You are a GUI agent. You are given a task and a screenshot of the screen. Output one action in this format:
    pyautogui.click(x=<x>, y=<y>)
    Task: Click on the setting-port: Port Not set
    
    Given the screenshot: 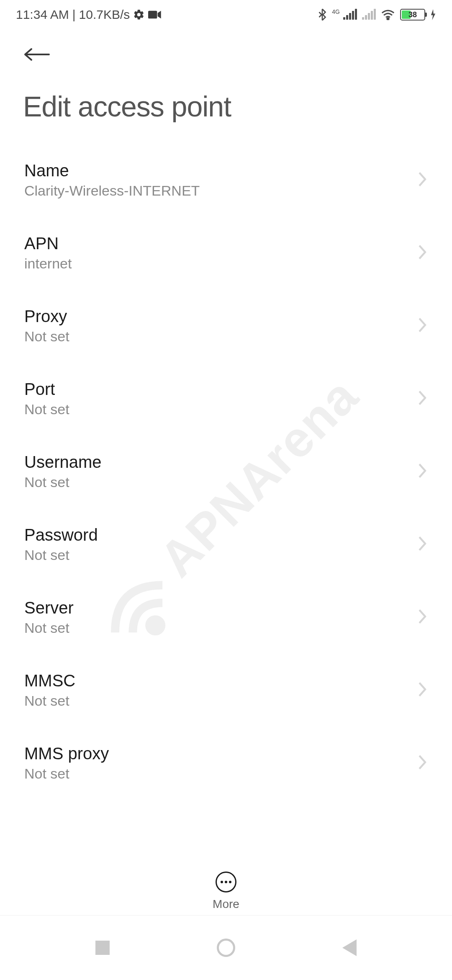 What is the action you would take?
    pyautogui.click(x=226, y=399)
    